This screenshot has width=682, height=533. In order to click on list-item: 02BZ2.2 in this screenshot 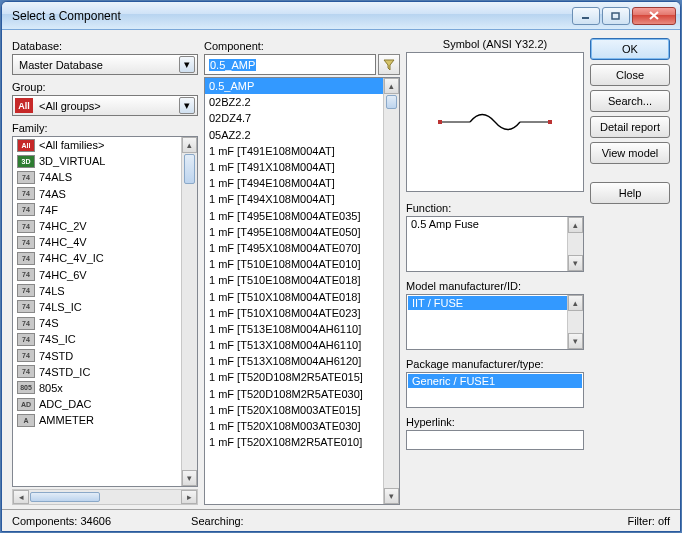, I will do `click(294, 102)`.